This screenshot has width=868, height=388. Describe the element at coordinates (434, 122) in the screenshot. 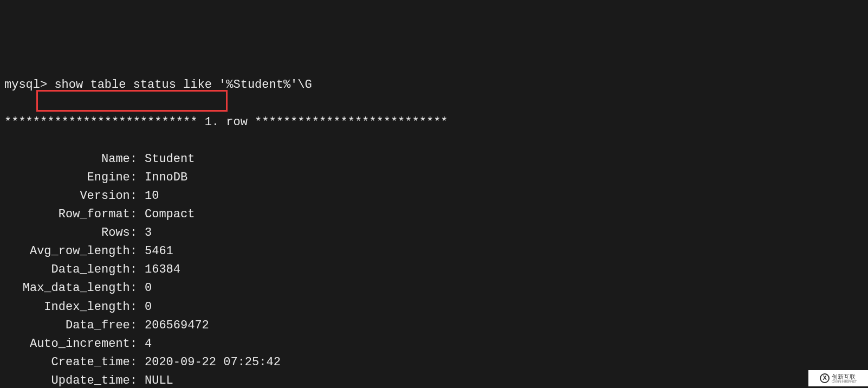

I see `row-header: *************************** 1. row *****…` at that location.